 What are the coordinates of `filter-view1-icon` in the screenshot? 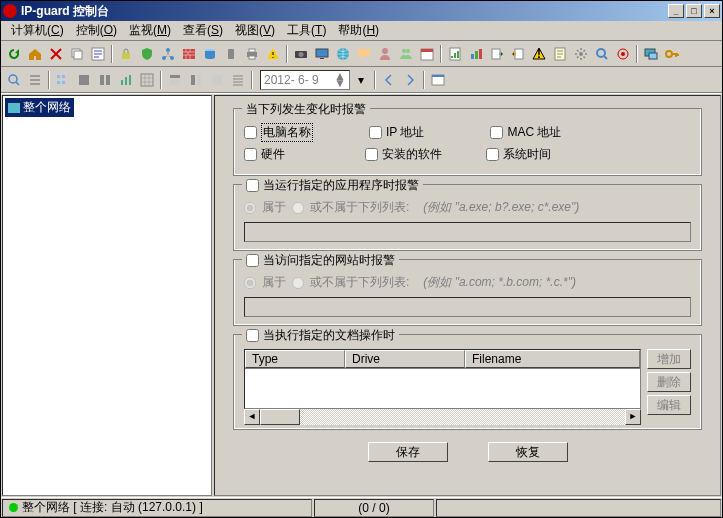 It's located at (84, 80).